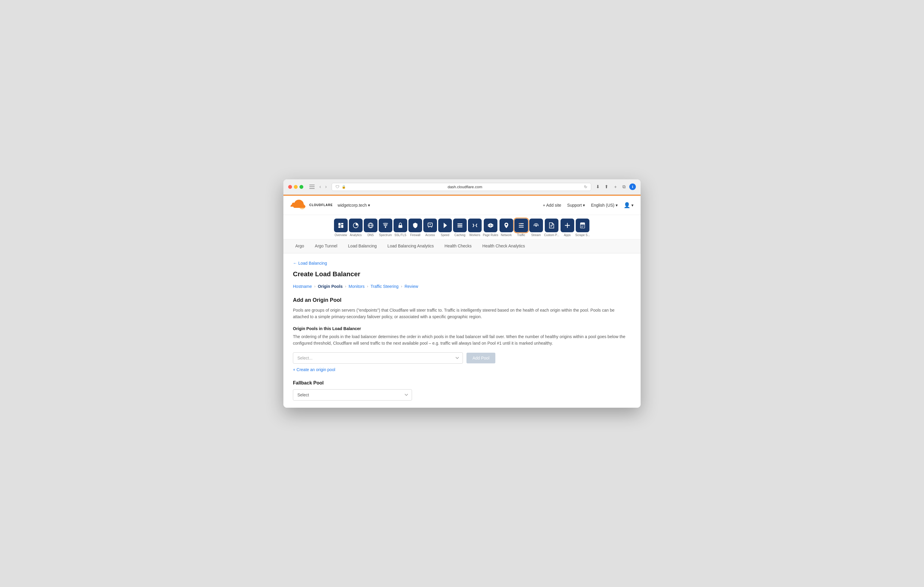 This screenshot has width=924, height=587. What do you see at coordinates (356, 235) in the screenshot?
I see `nav-label-analytics: Analytics` at bounding box center [356, 235].